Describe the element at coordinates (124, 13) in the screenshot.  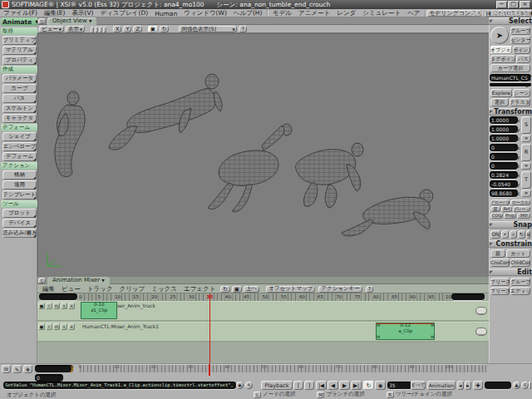
I see `menu-item-3: ディスプレイ(D)` at that location.